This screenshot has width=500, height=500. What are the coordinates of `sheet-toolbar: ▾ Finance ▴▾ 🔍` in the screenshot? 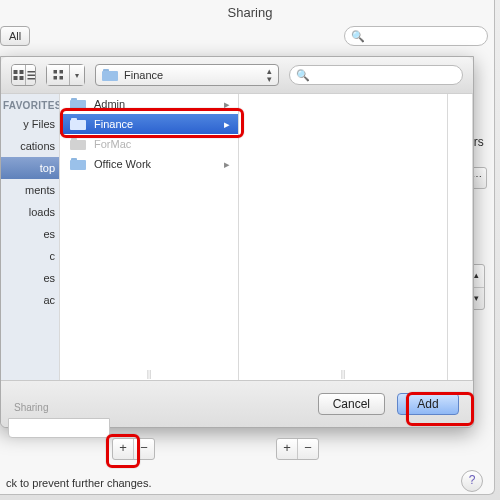 It's located at (237, 76).